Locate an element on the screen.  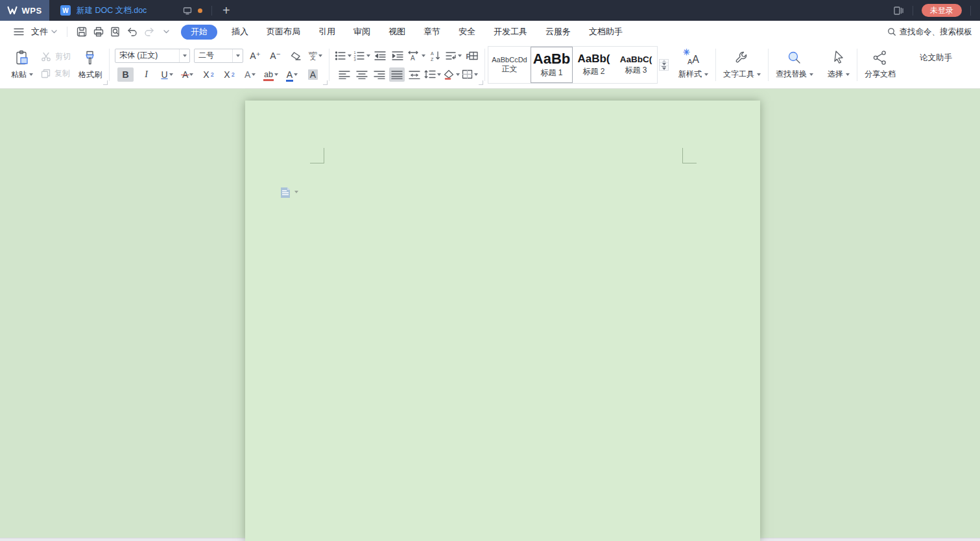
print-preview-button is located at coordinates (115, 32).